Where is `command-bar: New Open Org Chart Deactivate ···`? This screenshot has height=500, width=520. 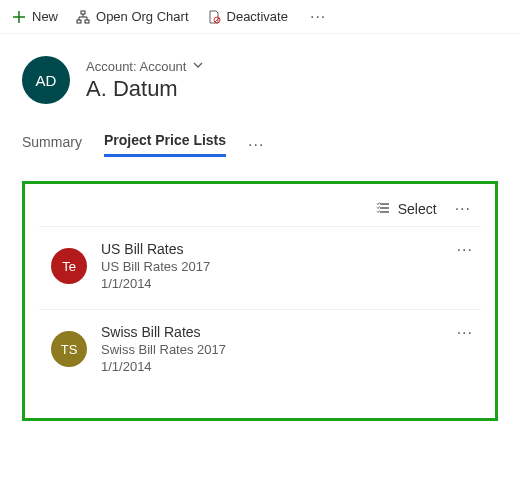
command-bar: New Open Org Chart Deactivate ··· is located at coordinates (260, 17).